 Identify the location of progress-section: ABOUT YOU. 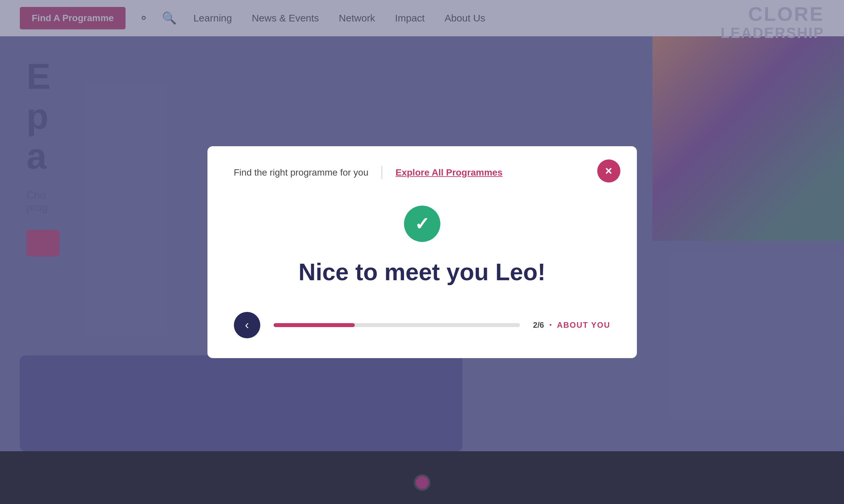
(584, 325).